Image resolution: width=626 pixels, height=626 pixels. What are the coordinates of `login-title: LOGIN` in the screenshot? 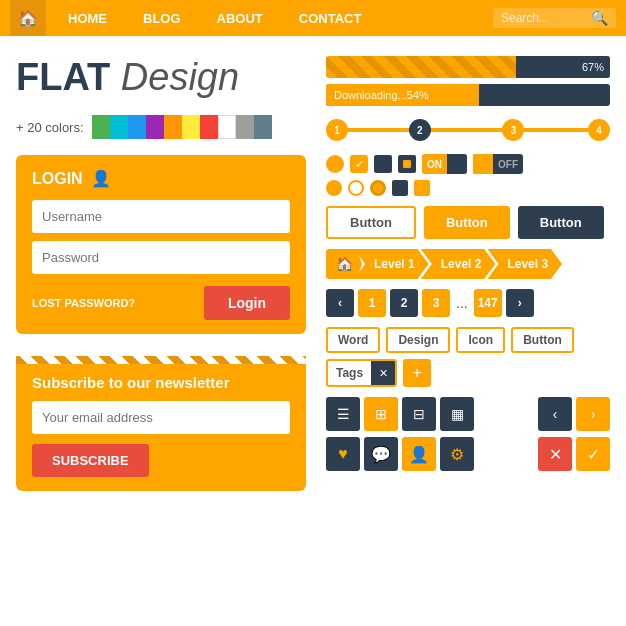 It's located at (58, 179).